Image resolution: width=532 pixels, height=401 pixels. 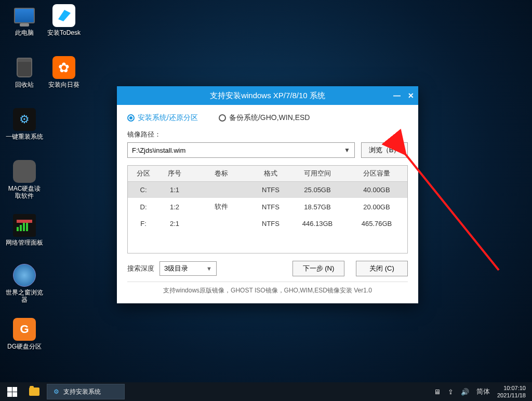 I want to click on col-partition: 分区, so click(x=143, y=173).